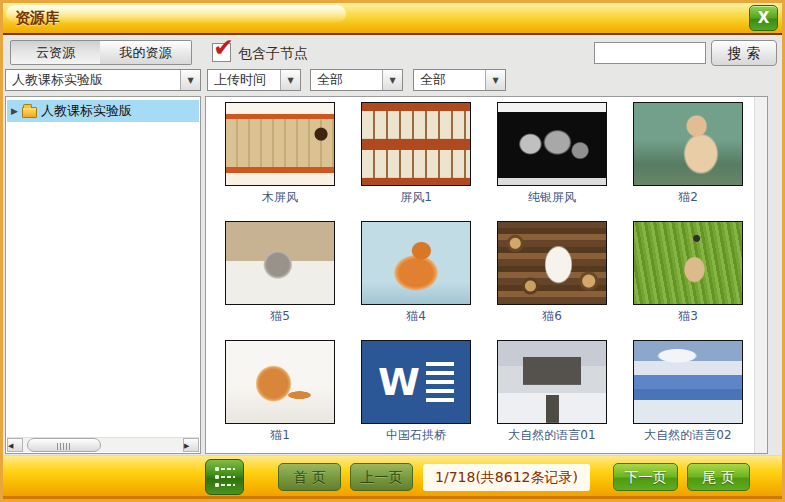 The width and height of the screenshot is (785, 502). What do you see at coordinates (552, 158) in the screenshot?
I see `grid-item-2: 纯银屏风` at bounding box center [552, 158].